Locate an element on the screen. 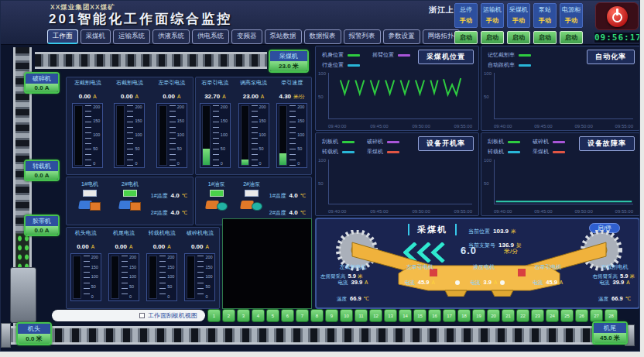 This screenshot has height=357, width=644. support-button-2: 2 is located at coordinates (229, 316).